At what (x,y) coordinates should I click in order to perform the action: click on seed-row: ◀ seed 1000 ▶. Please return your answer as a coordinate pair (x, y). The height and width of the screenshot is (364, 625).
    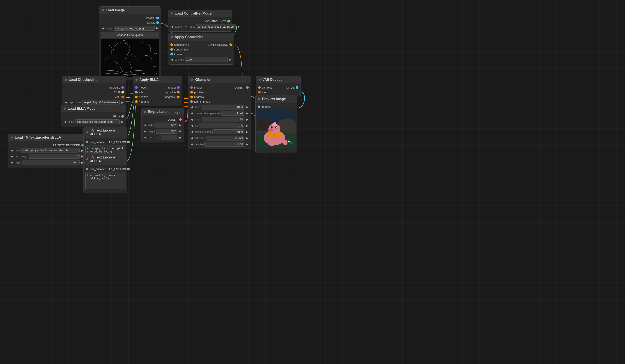
    Looking at the image, I should click on (219, 107).